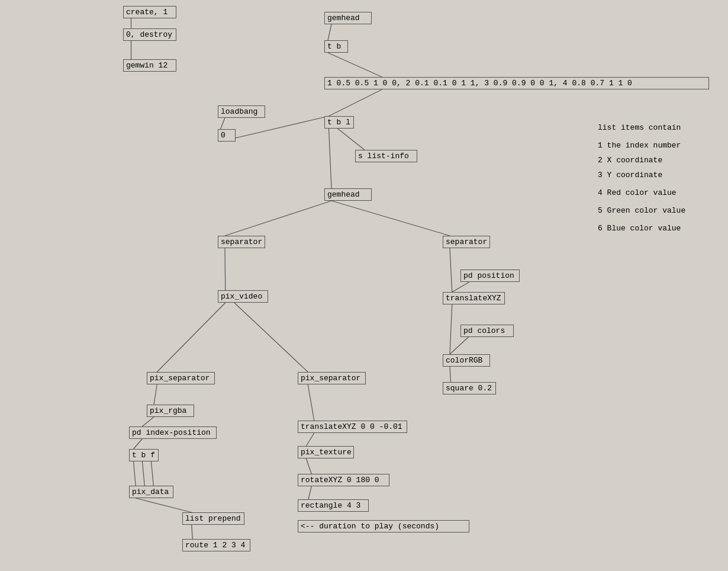 The image size is (728, 571). I want to click on pd-box-pixdata: pix_data, so click(152, 492).